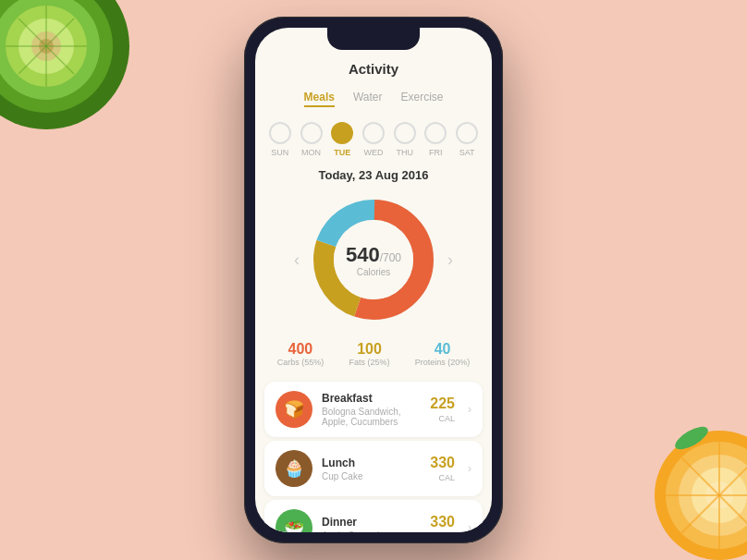  Describe the element at coordinates (369, 354) in the screenshot. I see `macro-fats: 100 Fats (25%)` at that location.